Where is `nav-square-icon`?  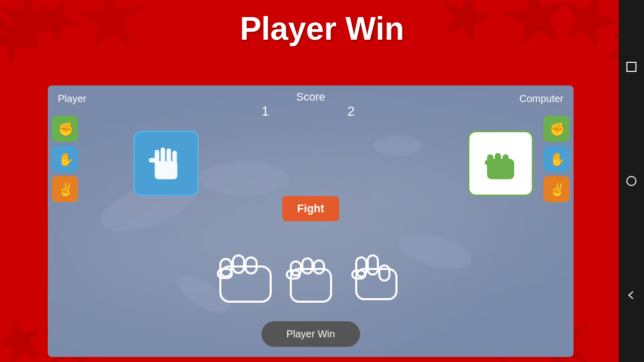
nav-square-icon is located at coordinates (631, 67).